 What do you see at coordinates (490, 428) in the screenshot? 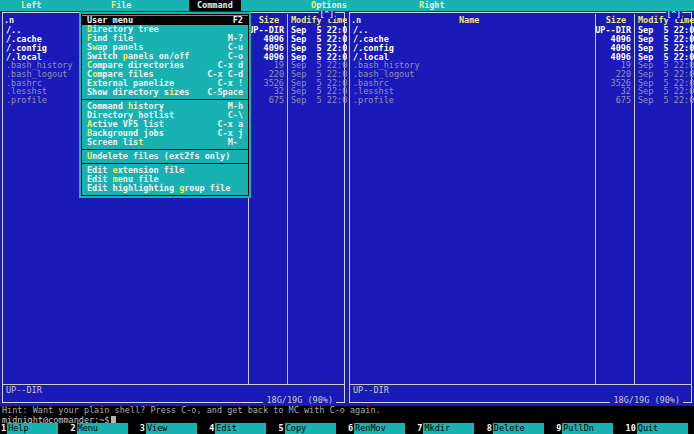
I see `fkey-number: 8` at bounding box center [490, 428].